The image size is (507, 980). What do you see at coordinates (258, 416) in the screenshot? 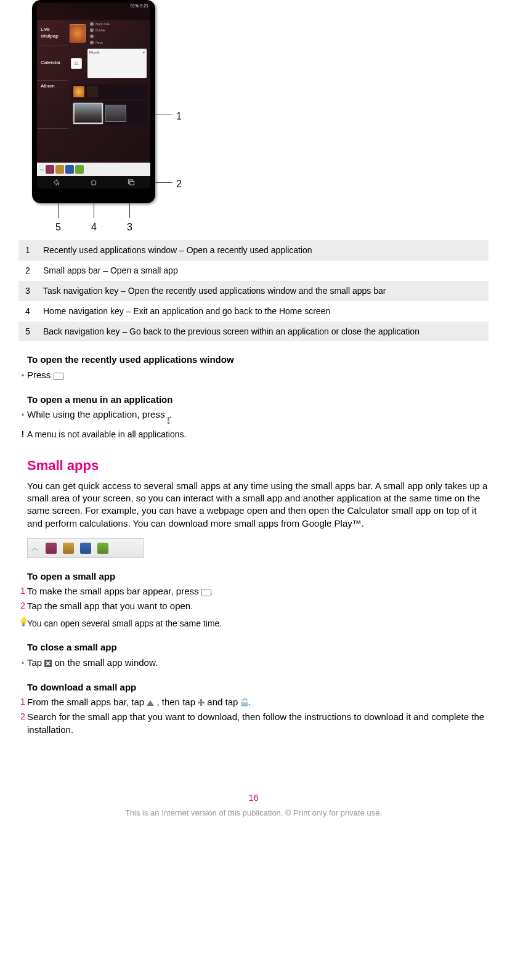
I see `step-text: While using the application, press .` at bounding box center [258, 416].